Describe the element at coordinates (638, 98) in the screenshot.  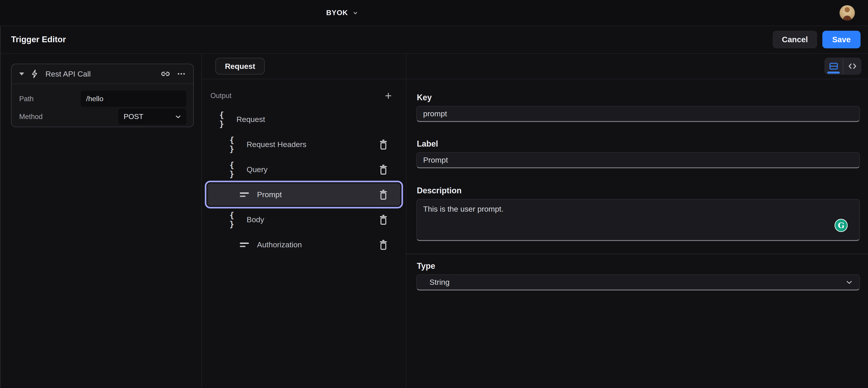
I see `key-label: Key` at that location.